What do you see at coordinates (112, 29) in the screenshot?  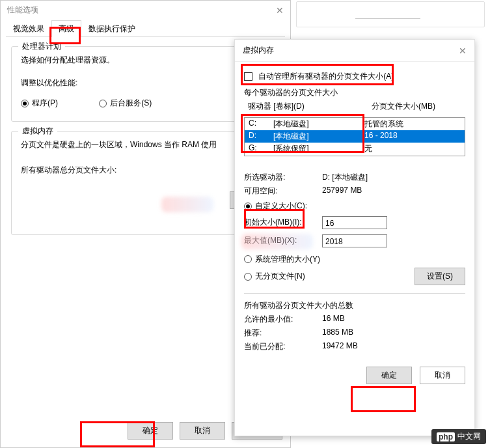 I see `tab-dep: 数据执行保护` at bounding box center [112, 29].